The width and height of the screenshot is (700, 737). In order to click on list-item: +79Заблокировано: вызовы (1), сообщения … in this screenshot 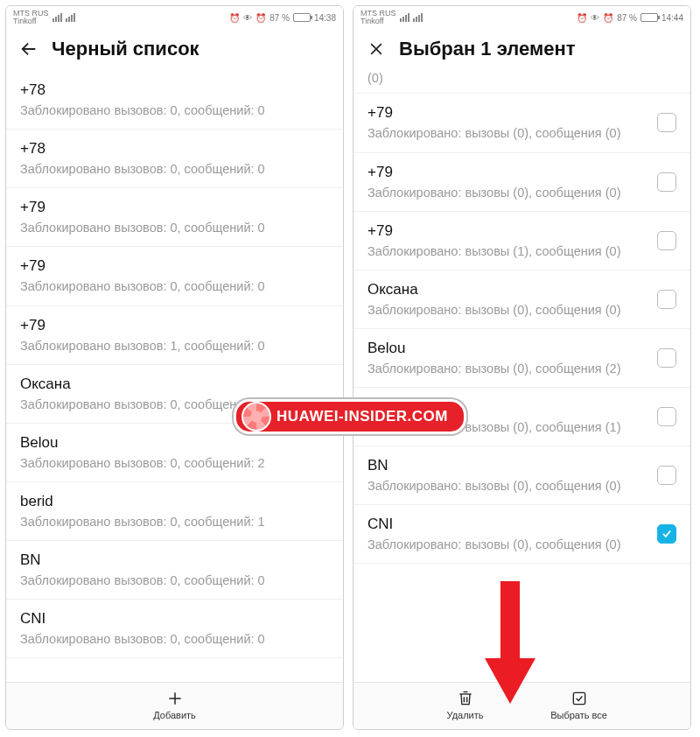, I will do `click(522, 242)`.